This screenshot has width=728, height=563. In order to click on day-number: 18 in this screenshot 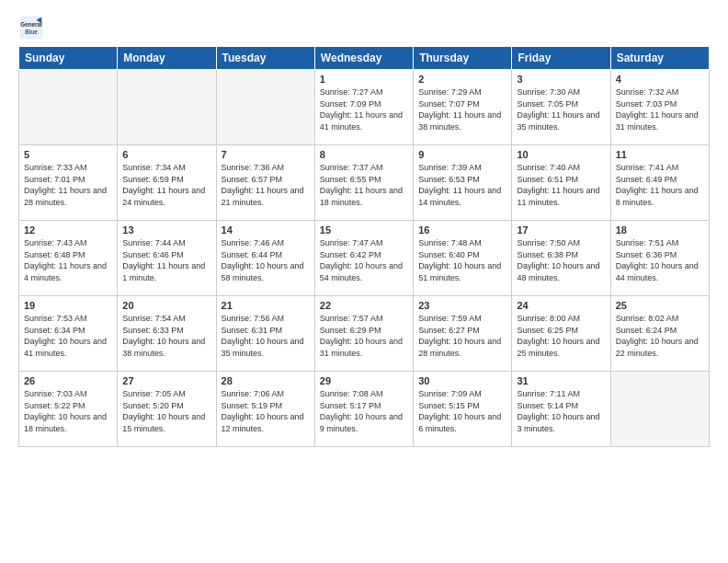, I will do `click(660, 230)`.